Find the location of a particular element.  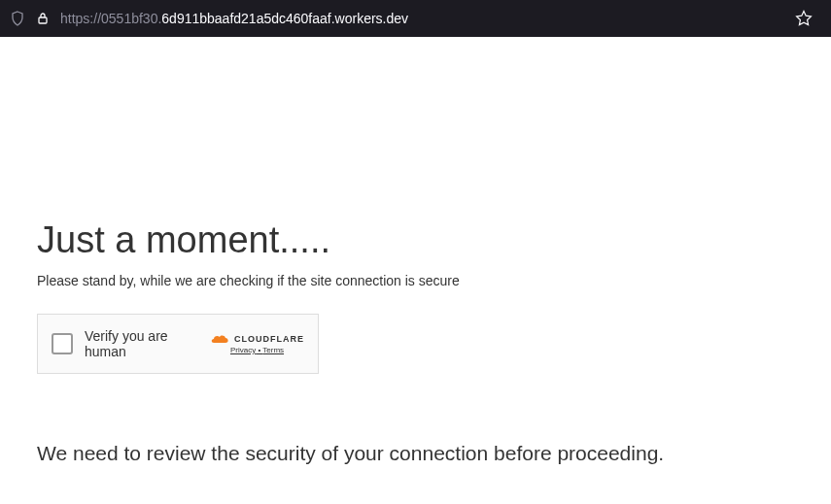

verify-checkbox is located at coordinates (62, 344).